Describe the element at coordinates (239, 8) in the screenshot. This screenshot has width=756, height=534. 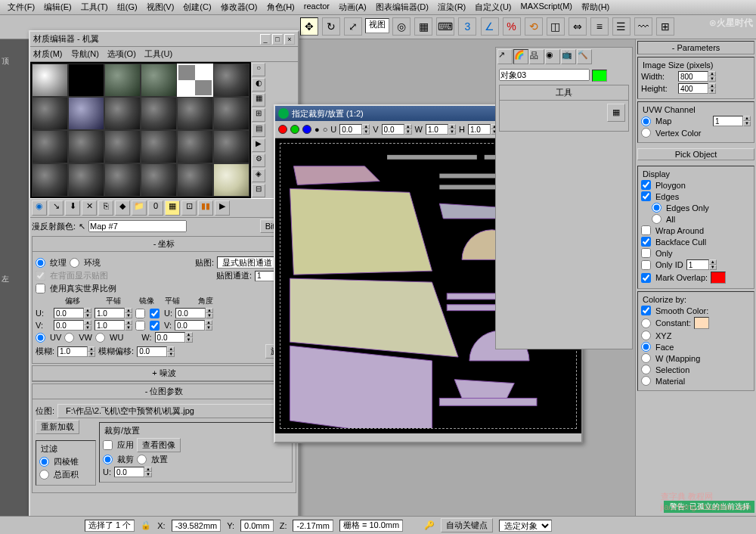
I see `menu-modifier: 修改器(O)` at that location.